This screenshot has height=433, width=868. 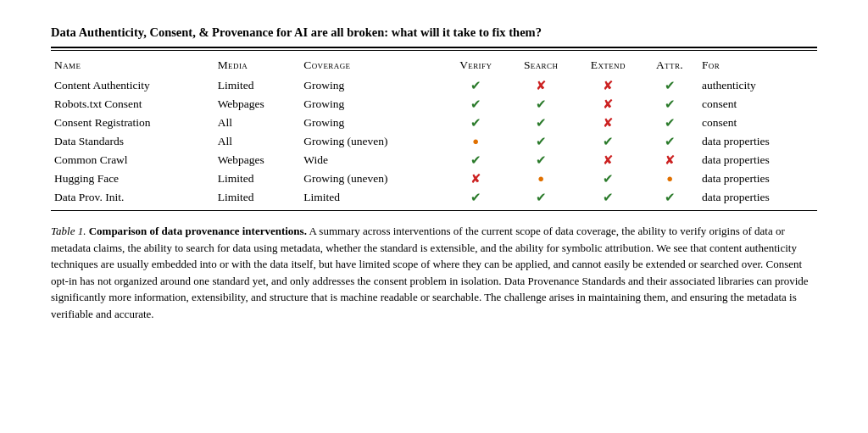 What do you see at coordinates (434, 51) in the screenshot?
I see `mid-divider` at bounding box center [434, 51].